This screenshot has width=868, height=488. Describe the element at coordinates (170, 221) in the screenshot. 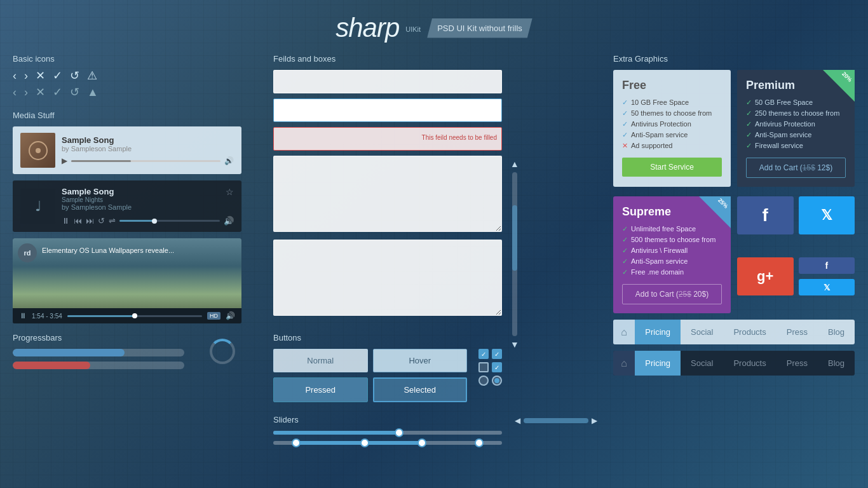

I see `progress-bar-dark` at that location.